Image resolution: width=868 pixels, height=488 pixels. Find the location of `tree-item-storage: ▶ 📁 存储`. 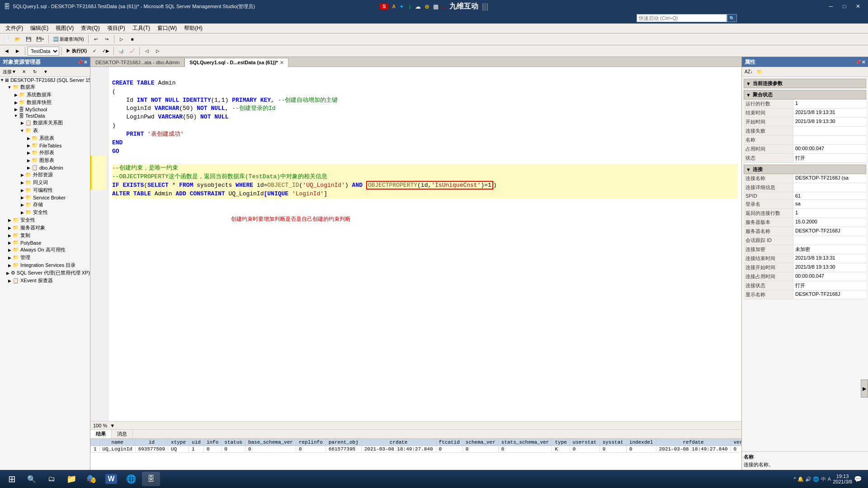

tree-item-storage: ▶ 📁 存储 is located at coordinates (45, 204).